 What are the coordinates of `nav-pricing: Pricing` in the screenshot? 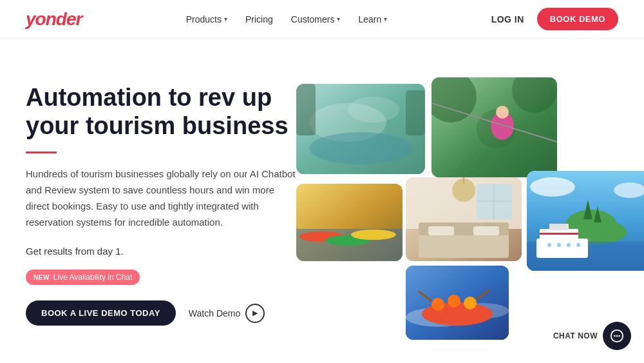 It's located at (259, 19).